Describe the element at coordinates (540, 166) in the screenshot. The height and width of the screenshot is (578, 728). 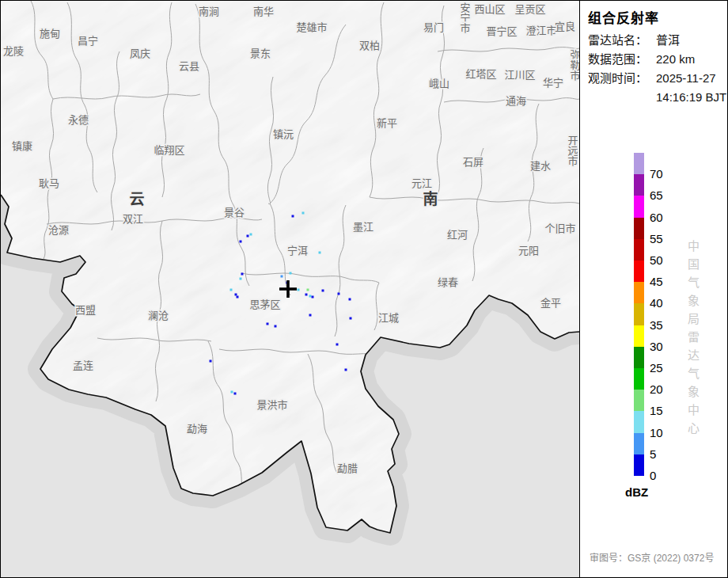
I see `map-label: 建水` at that location.